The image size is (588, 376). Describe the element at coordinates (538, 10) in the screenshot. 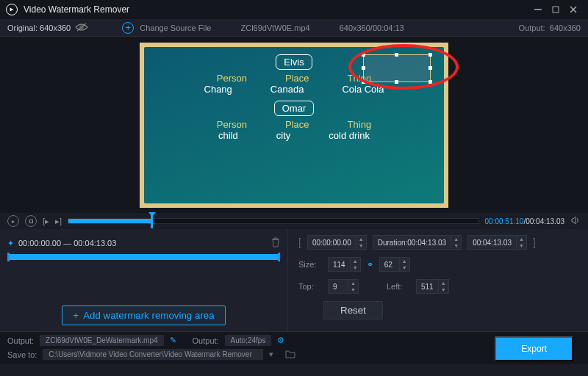

I see `minimize-button` at that location.